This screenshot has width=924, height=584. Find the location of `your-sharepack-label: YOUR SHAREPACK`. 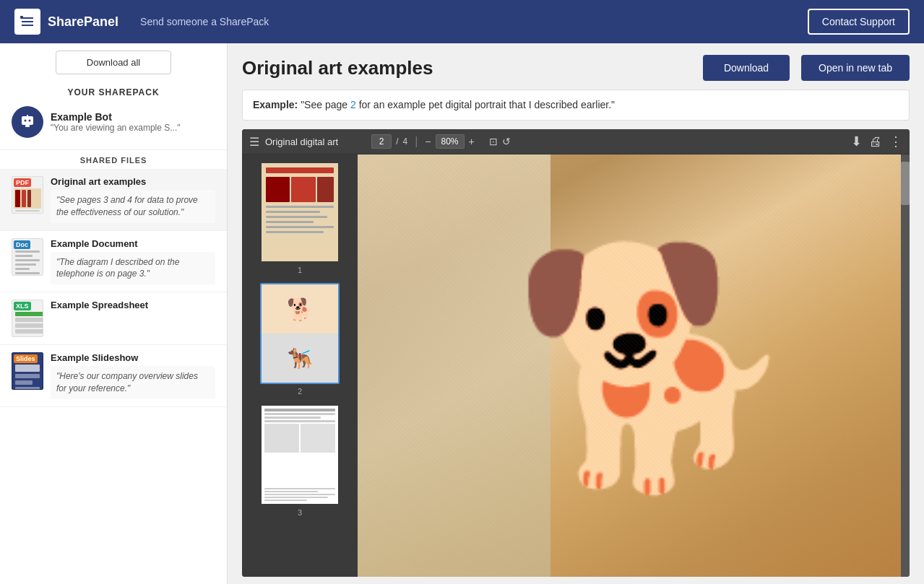

your-sharepack-label: YOUR SHAREPACK is located at coordinates (113, 94).